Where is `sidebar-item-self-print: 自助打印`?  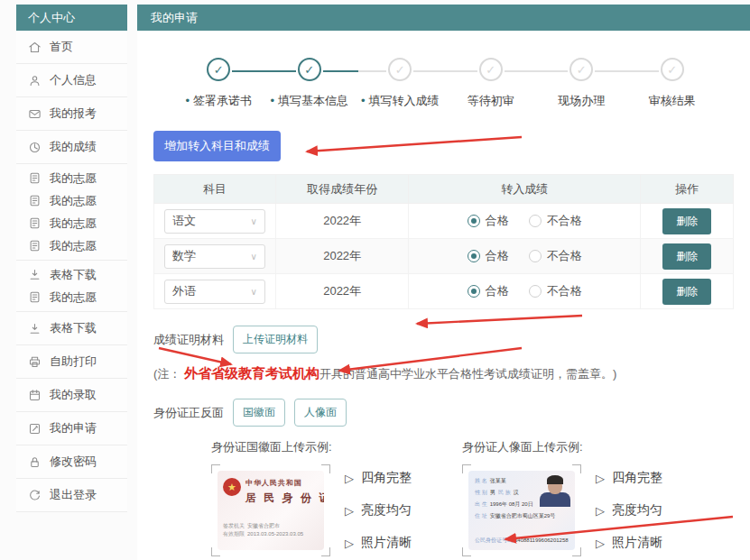
sidebar-item-self-print: 自助打印 is located at coordinates (72, 363).